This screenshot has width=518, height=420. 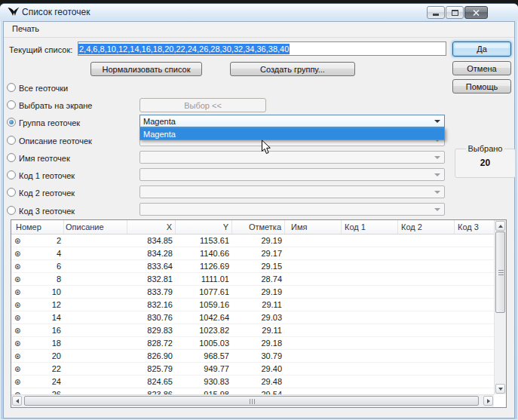 What do you see at coordinates (17, 401) in the screenshot?
I see `scroll-left-button` at bounding box center [17, 401].